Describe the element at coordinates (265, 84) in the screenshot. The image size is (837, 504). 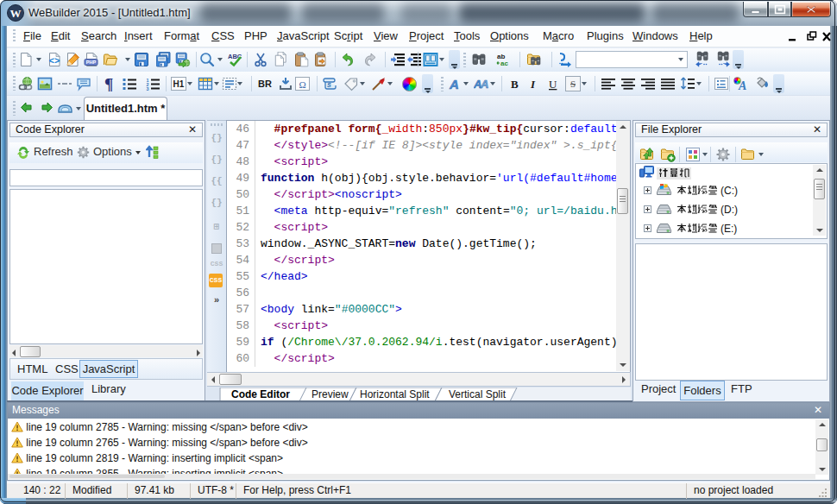
I see `svg-text: BR` at that location.